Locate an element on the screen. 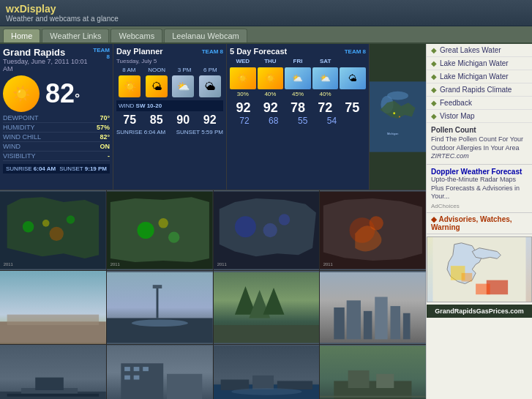 The width and height of the screenshot is (532, 399). sidebar-link-visitor-map: ◆ Vistor Map is located at coordinates (479, 116).